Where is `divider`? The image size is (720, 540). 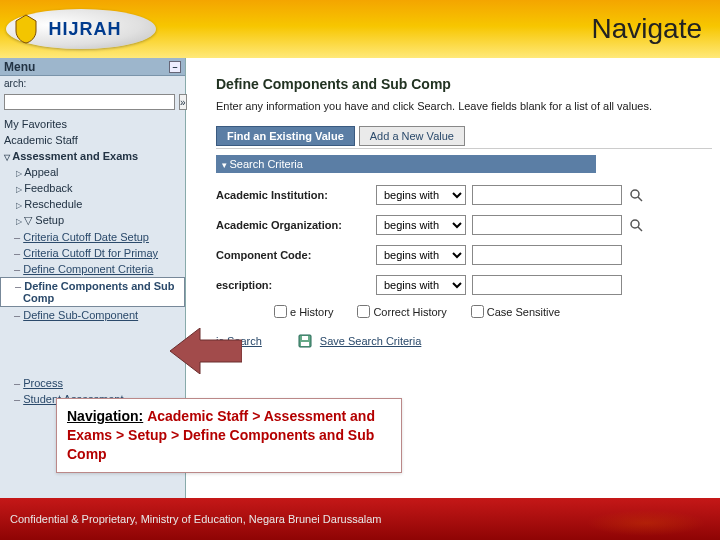 divider is located at coordinates (464, 148).